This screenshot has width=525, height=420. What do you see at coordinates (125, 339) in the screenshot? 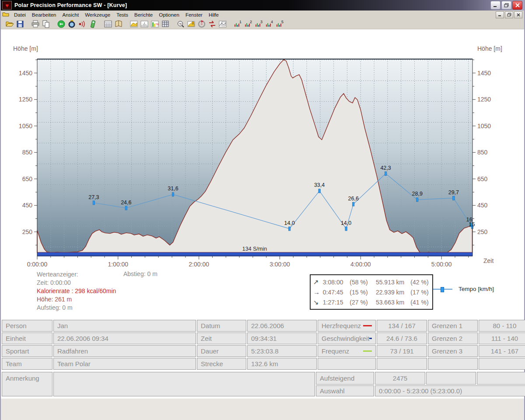
I see `value-einheit: 22.06.2006 09:34` at bounding box center [125, 339].